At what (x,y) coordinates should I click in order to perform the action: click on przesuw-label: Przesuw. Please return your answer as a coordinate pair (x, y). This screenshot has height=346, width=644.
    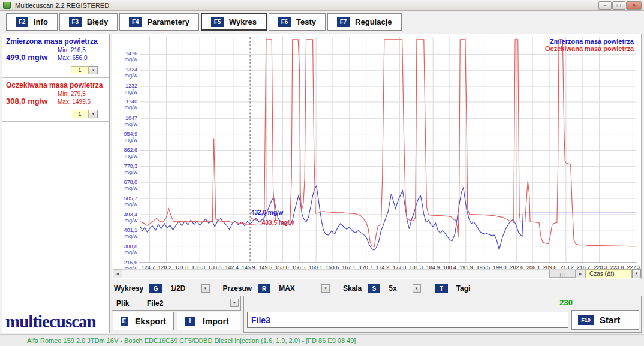
    Looking at the image, I should click on (237, 288).